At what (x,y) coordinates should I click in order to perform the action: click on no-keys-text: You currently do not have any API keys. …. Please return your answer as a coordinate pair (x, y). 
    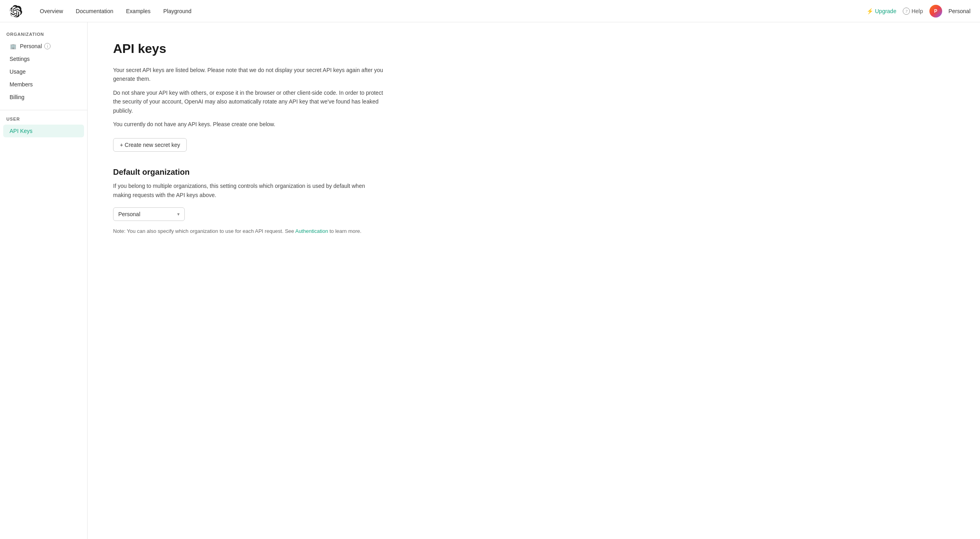
    Looking at the image, I should click on (248, 124).